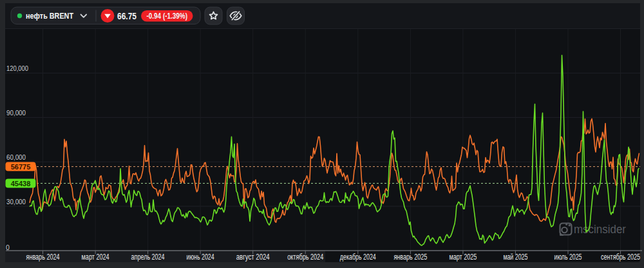 The height and width of the screenshot is (268, 644). Describe the element at coordinates (568, 256) in the screenshot. I see `svg-text: июль 2025` at that location.